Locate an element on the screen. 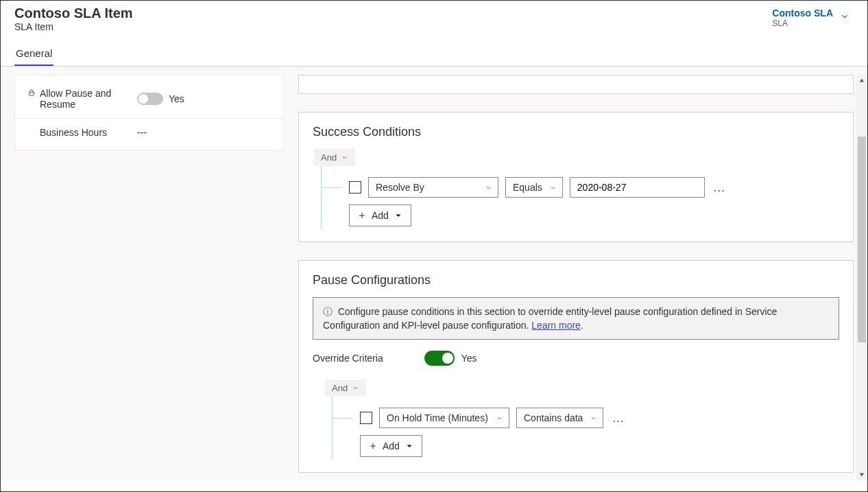 This screenshot has height=492, width=868. allow-pause-resume-value: Yes is located at coordinates (177, 99).